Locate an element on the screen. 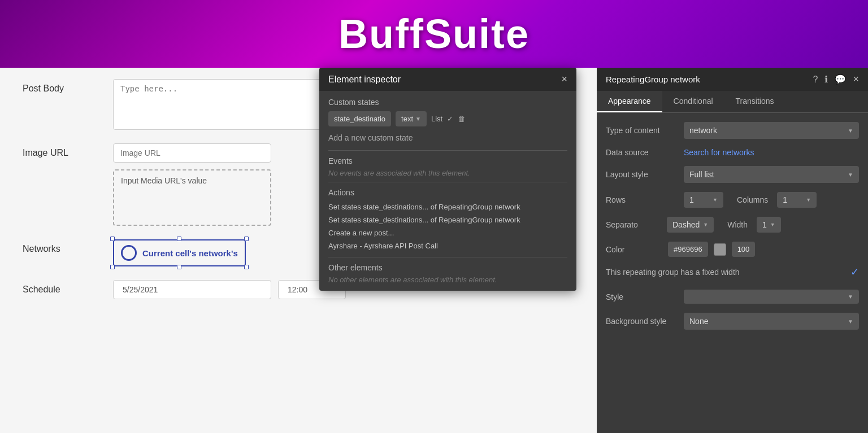  background-style-select: None is located at coordinates (771, 321).